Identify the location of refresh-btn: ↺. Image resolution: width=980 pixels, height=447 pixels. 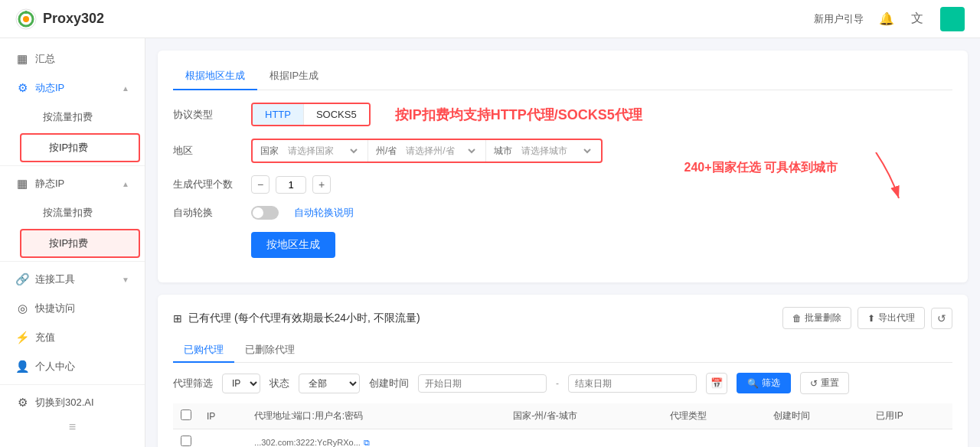
(942, 318).